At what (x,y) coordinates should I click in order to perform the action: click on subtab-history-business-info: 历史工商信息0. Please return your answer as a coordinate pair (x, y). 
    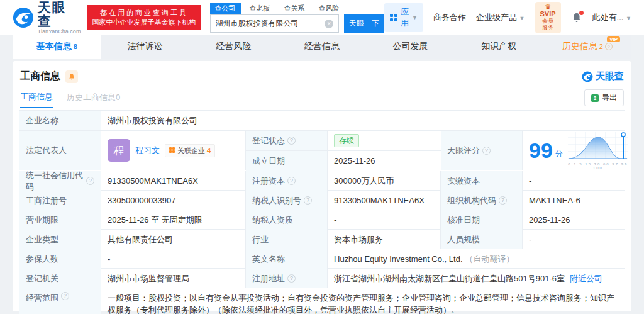
    Looking at the image, I should click on (93, 99).